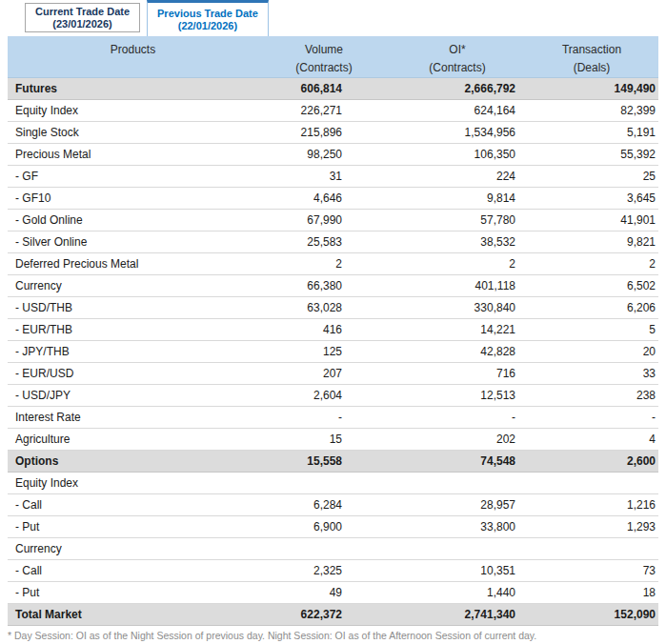 This screenshot has width=666, height=644. What do you see at coordinates (133, 177) in the screenshot?
I see `product-cell: - GF` at bounding box center [133, 177].